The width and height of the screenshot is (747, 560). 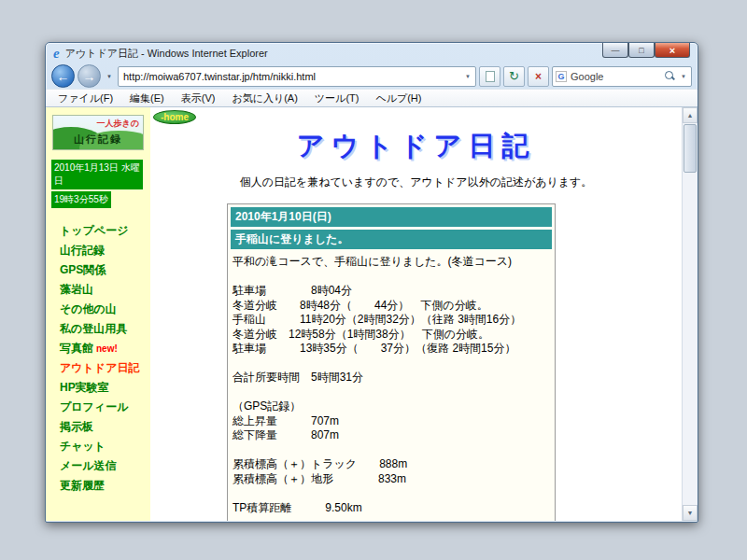 I want to click on back-button: ←, so click(x=63, y=77).